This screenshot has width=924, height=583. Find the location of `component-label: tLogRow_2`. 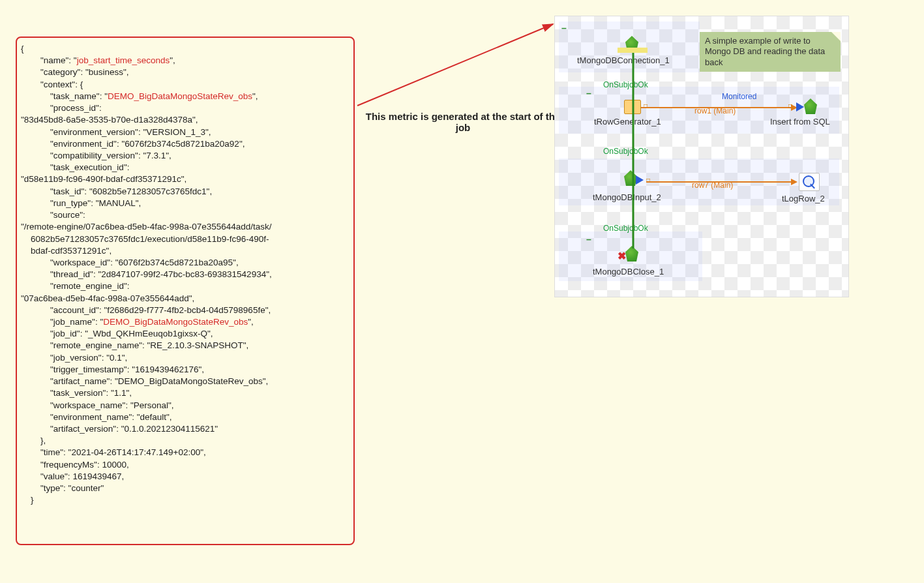

component-label: tLogRow_2 is located at coordinates (803, 198).